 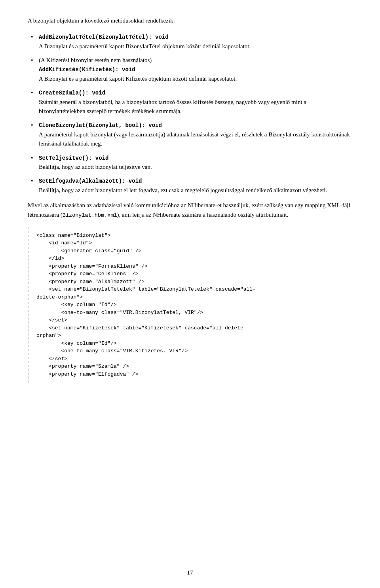 What do you see at coordinates (101, 125) in the screenshot?
I see `method-name: CloneBizonylat(Bizonylat, bool): void` at bounding box center [101, 125].